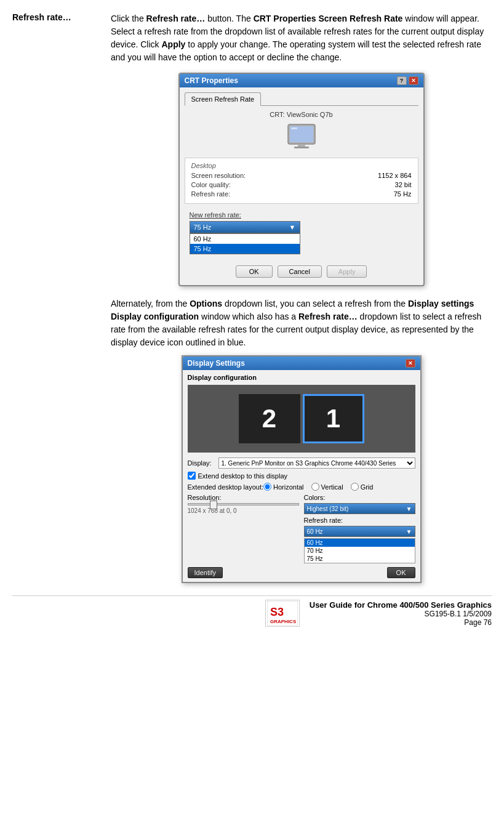 This screenshot has height=822, width=504. What do you see at coordinates (404, 185) in the screenshot?
I see `color-quality-value: 32 bit` at bounding box center [404, 185].